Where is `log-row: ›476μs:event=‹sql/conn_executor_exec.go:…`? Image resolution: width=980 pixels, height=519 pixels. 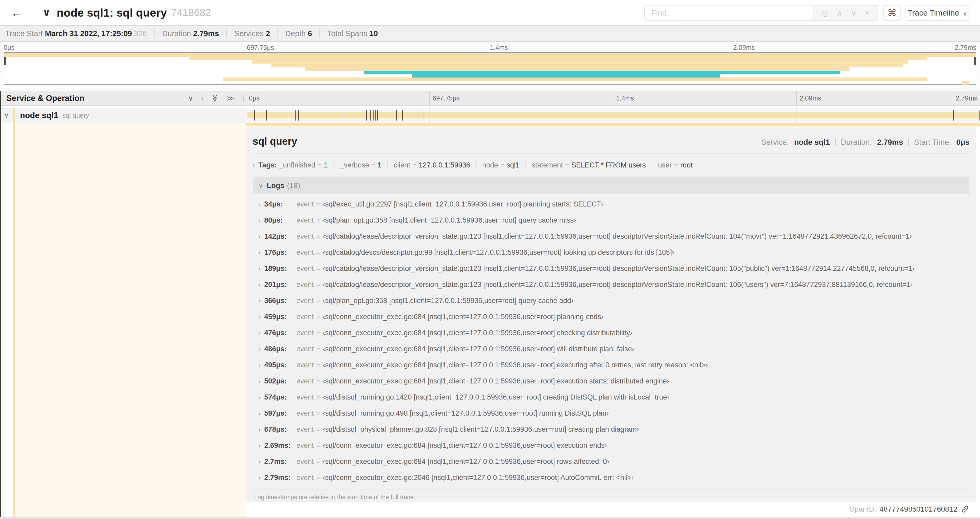
log-row: ›476μs:event=‹sql/conn_executor_exec.go:… is located at coordinates (611, 333).